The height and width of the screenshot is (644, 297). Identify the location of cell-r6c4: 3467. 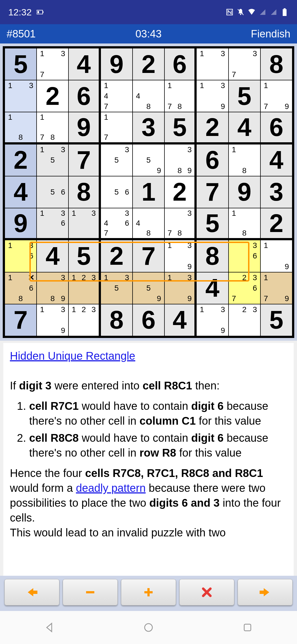
(117, 224).